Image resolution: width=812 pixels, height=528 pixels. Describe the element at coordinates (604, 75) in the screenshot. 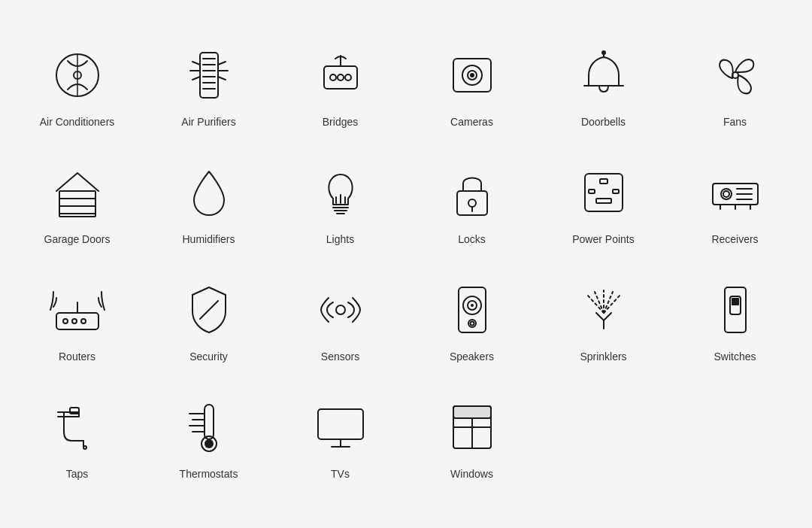

I see `doorbells-icon` at that location.